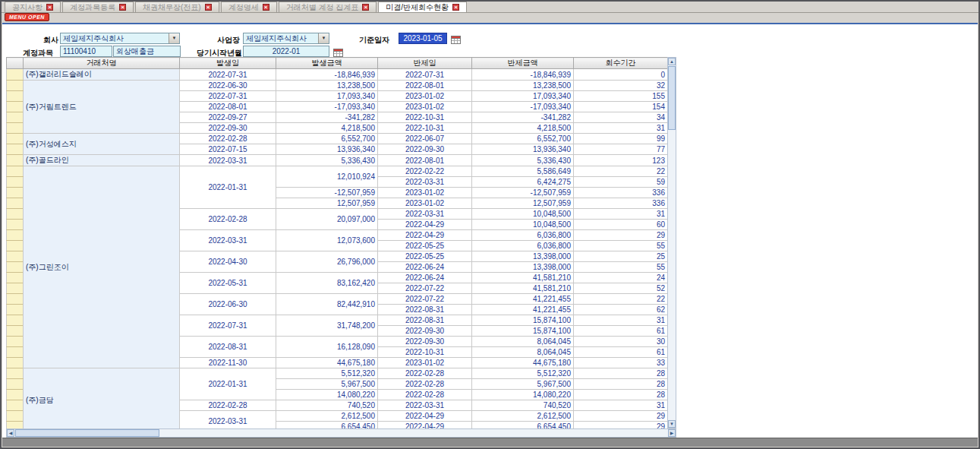 The image size is (980, 449). What do you see at coordinates (621, 246) in the screenshot?
I see `cell-collect-period: 55` at bounding box center [621, 246].